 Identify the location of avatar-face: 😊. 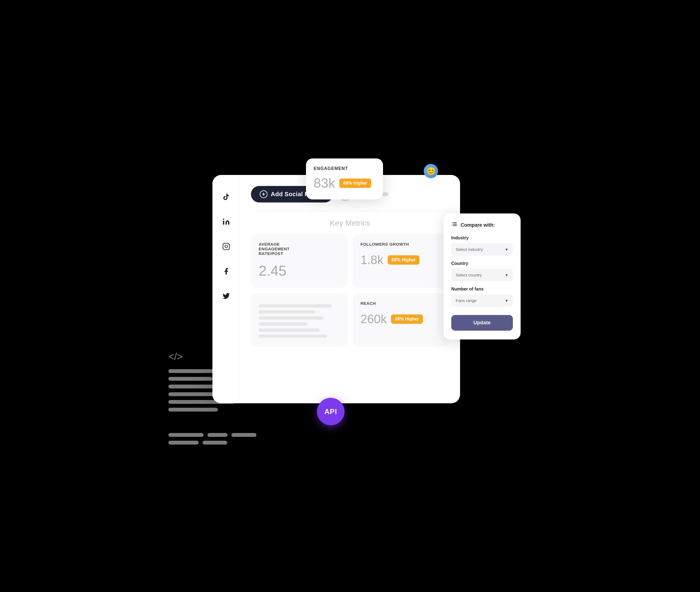
(431, 171).